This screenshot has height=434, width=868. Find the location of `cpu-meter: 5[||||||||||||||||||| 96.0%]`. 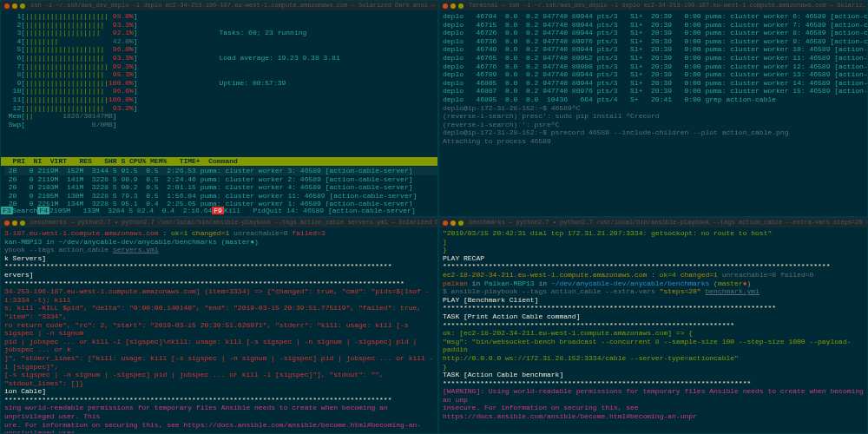

cpu-meter: 5[||||||||||||||||||| 96.0%] is located at coordinates (112, 49).